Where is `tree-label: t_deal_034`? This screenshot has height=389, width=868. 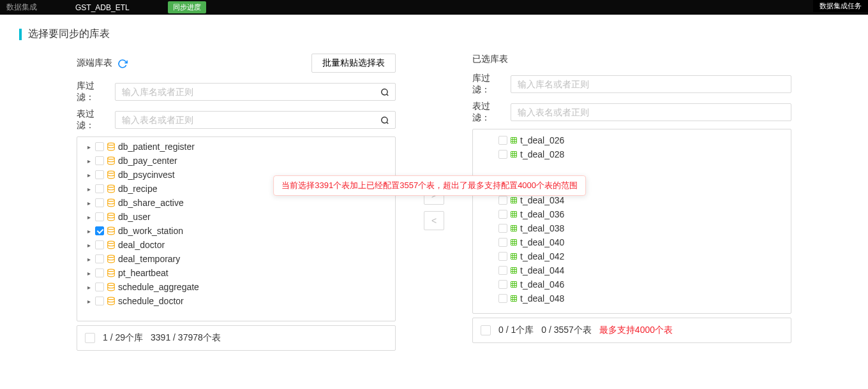 tree-label: t_deal_034 is located at coordinates (542, 200).